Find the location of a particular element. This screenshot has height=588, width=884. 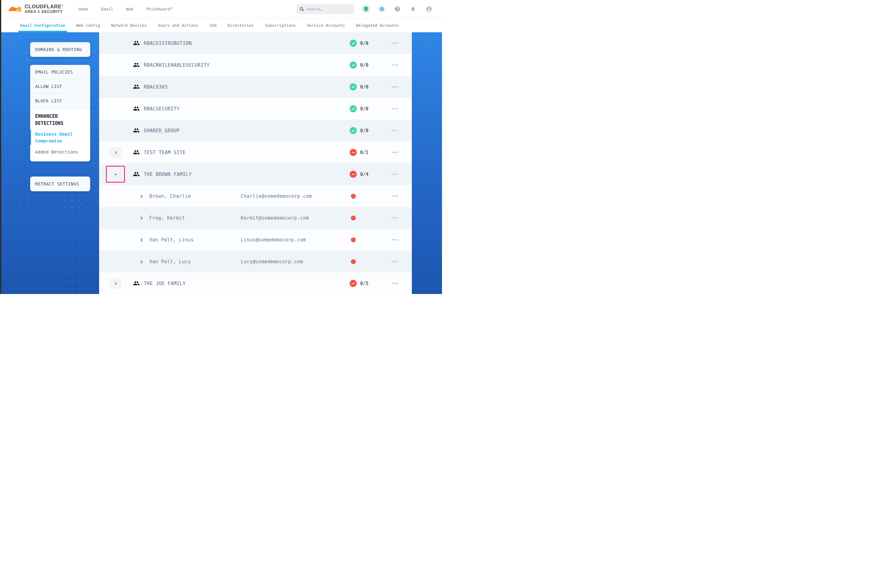

nav-item-home: Home is located at coordinates (83, 9).